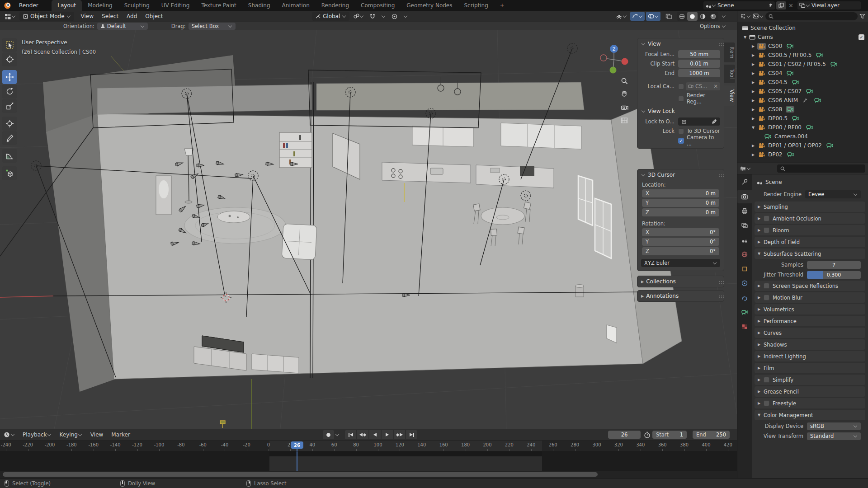 This screenshot has height=488, width=868. What do you see at coordinates (810, 380) in the screenshot?
I see `section-simplify: ▶Simplify` at bounding box center [810, 380].